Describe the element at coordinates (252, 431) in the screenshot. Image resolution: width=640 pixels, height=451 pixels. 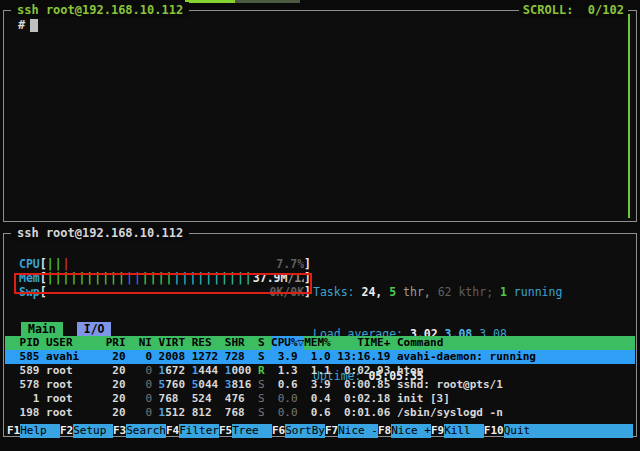
I see `f5-tree-button: Tree` at that location.